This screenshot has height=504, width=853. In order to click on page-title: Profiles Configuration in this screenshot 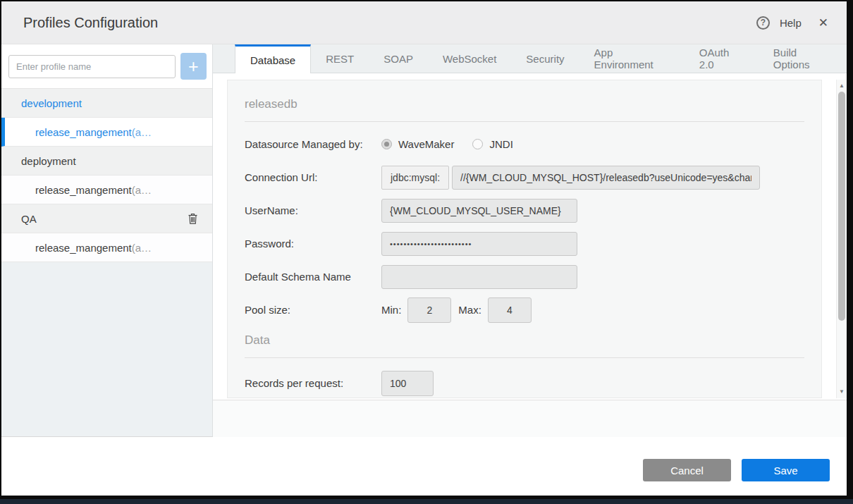, I will do `click(90, 23)`.